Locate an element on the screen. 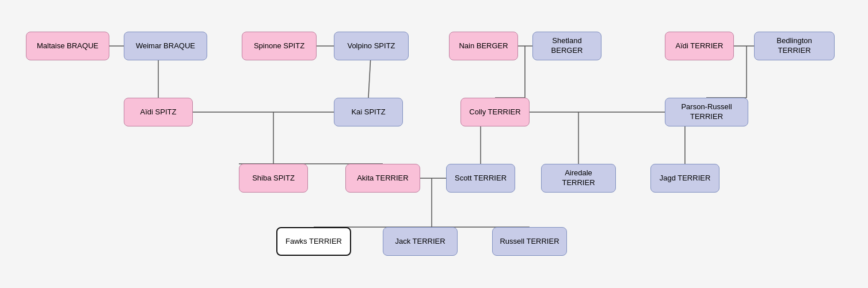 The height and width of the screenshot is (288, 868). volpino-spitz: Volpino SPITZ is located at coordinates (371, 46).